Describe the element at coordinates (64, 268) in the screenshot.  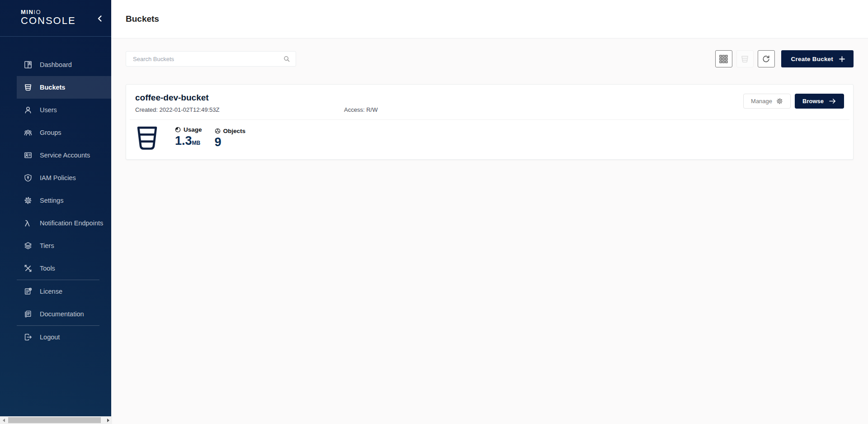
I see `sidebar-item-tools: Tools` at that location.